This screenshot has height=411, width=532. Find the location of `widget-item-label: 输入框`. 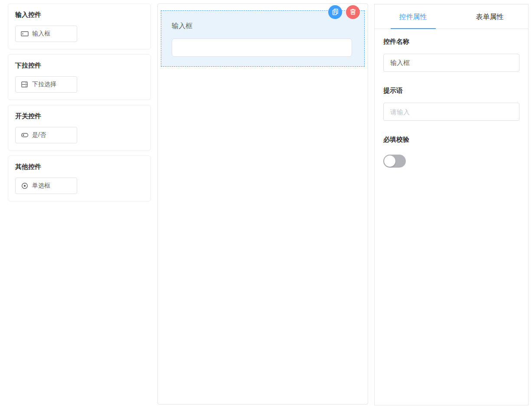

widget-item-label: 输入框 is located at coordinates (41, 34).